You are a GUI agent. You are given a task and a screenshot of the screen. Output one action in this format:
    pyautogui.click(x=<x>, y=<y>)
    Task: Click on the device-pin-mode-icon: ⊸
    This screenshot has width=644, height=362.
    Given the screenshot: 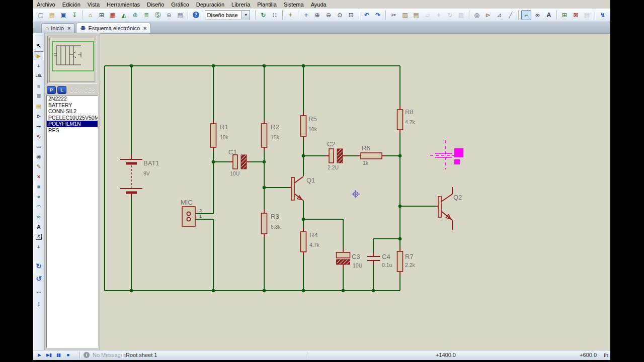 What is the action you would take?
    pyautogui.click(x=39, y=126)
    